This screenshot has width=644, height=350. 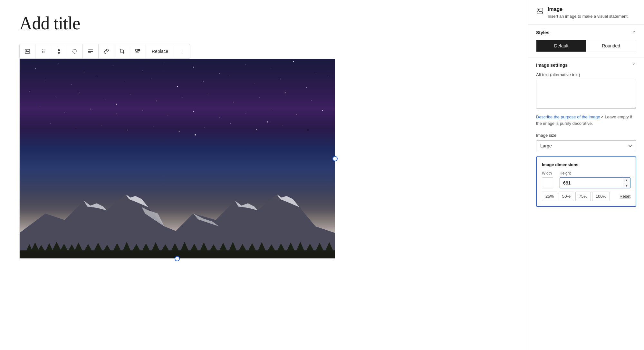 What do you see at coordinates (43, 51) in the screenshot?
I see `drag-button` at bounding box center [43, 51].